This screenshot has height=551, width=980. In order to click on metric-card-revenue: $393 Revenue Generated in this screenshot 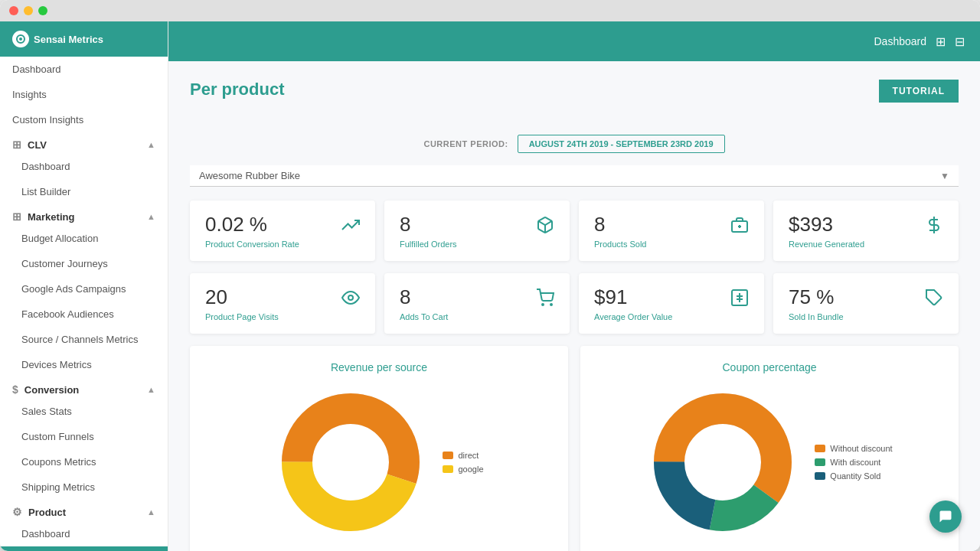, I will do `click(866, 231)`.